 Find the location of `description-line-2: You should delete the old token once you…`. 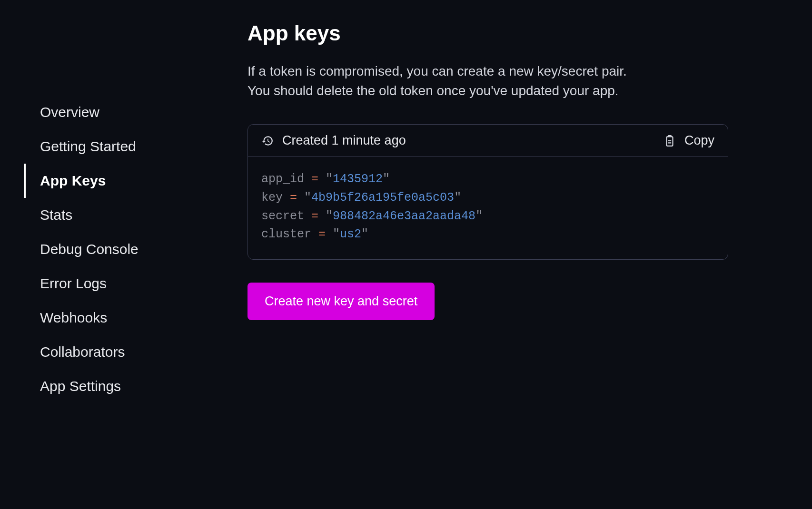

description-line-2: You should delete the old token once you… is located at coordinates (485, 91).